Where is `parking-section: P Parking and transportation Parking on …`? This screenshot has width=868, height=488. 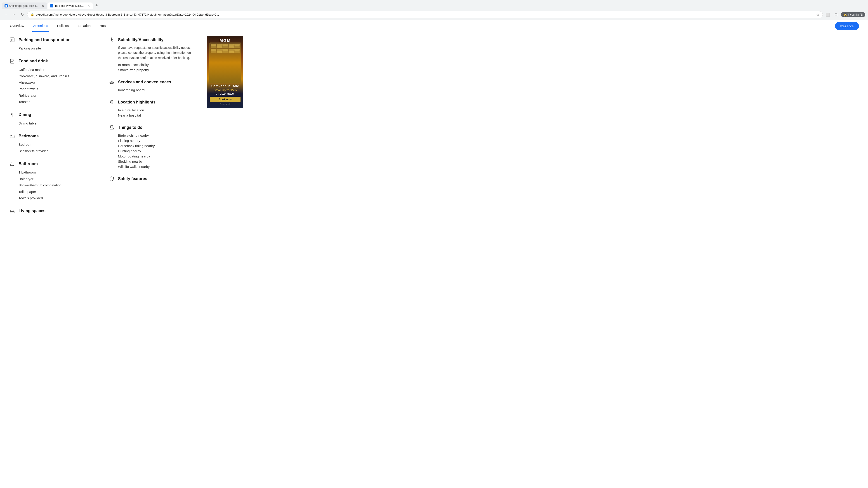 parking-section: P Parking and transportation Parking on … is located at coordinates (52, 44).